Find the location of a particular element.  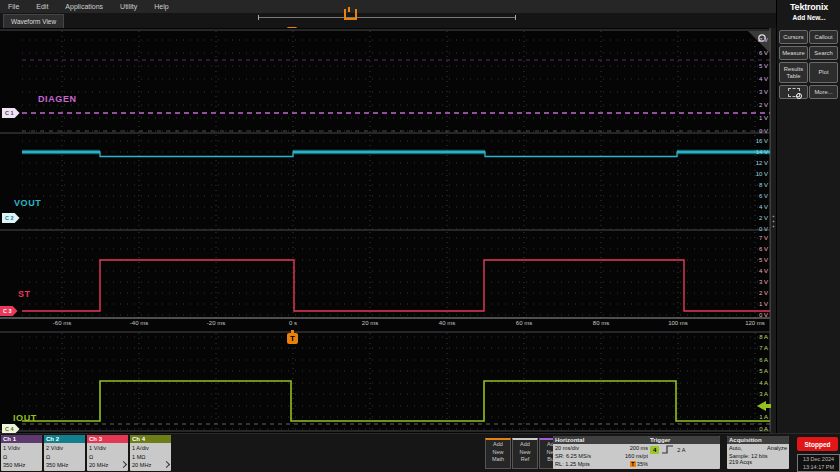

search-button: Search is located at coordinates (824, 53).